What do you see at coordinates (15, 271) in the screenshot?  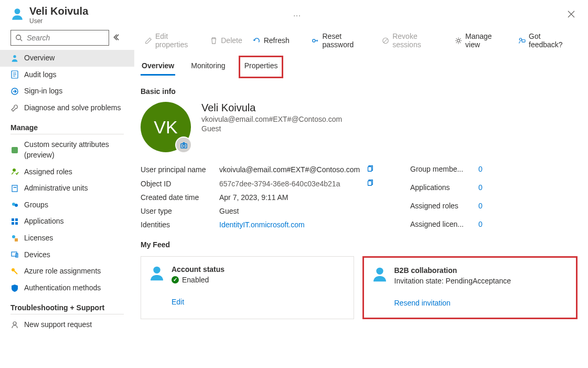 I see `key-icon` at bounding box center [15, 271].